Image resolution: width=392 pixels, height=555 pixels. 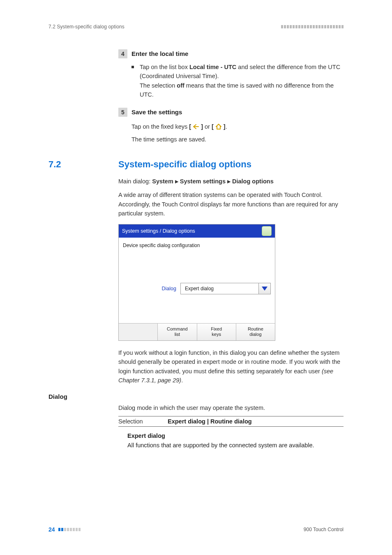 What do you see at coordinates (123, 112) in the screenshot?
I see `step-number: 5` at bounding box center [123, 112].